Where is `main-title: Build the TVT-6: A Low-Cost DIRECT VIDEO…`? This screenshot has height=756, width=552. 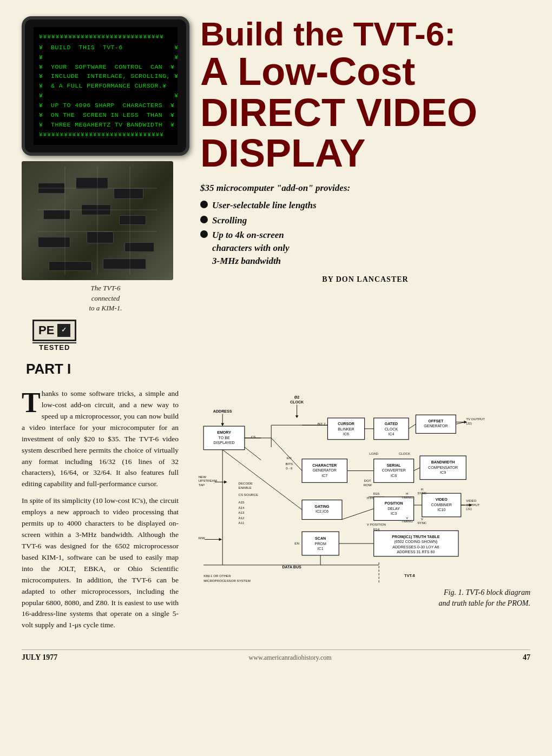 main-title: Build the TVT-6: A Low-Cost DIRECT VIDEO… is located at coordinates (365, 95).